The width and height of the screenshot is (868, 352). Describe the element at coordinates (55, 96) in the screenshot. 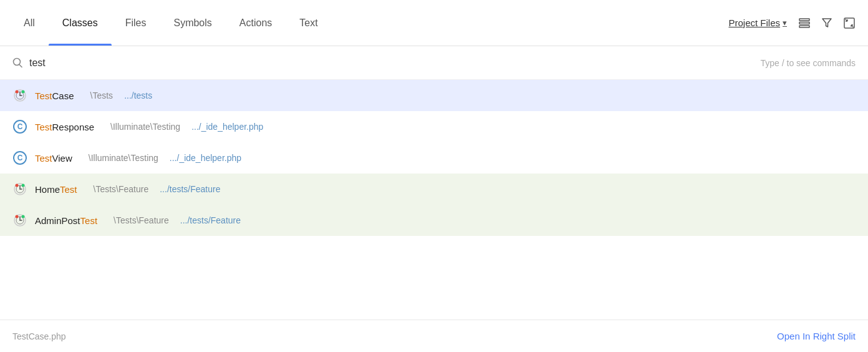

I see `result-name: TestCase` at that location.